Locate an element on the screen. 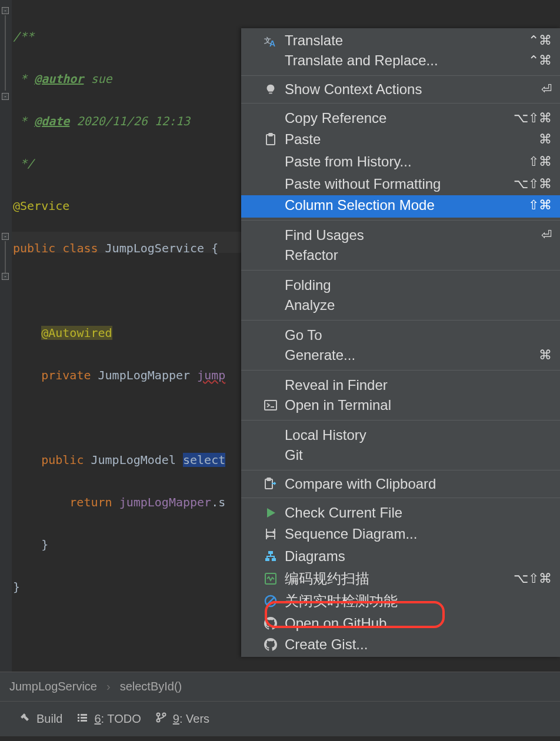 This screenshot has width=560, height=741. menu-diagrams: Diagrams is located at coordinates (401, 556).